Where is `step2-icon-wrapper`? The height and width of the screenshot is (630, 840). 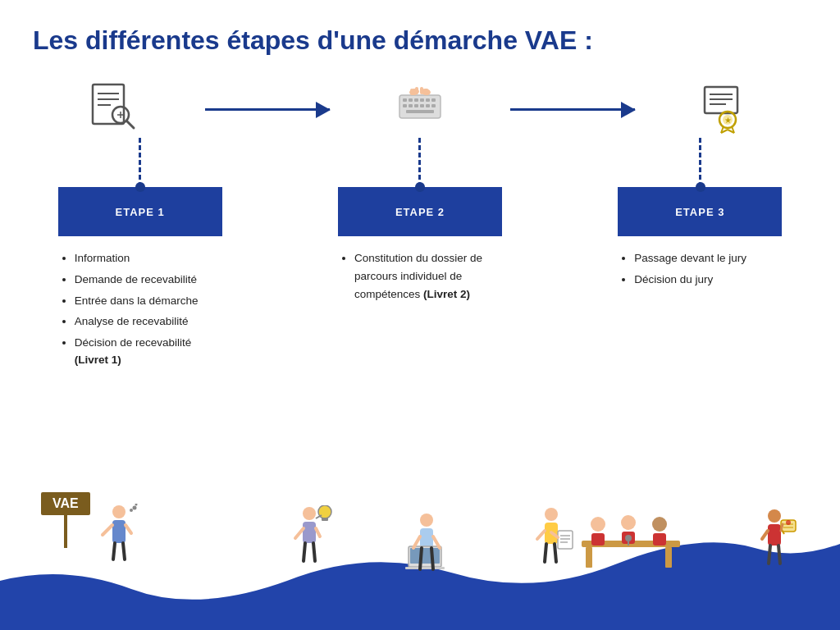
step2-icon-wrapper is located at coordinates (420, 109).